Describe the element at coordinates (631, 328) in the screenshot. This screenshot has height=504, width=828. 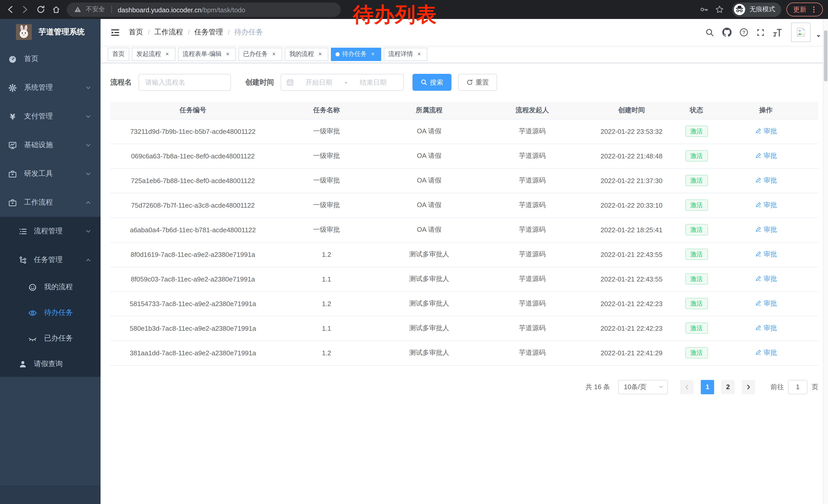
I see `cell-created: 2022-01-21 22:42:23` at that location.